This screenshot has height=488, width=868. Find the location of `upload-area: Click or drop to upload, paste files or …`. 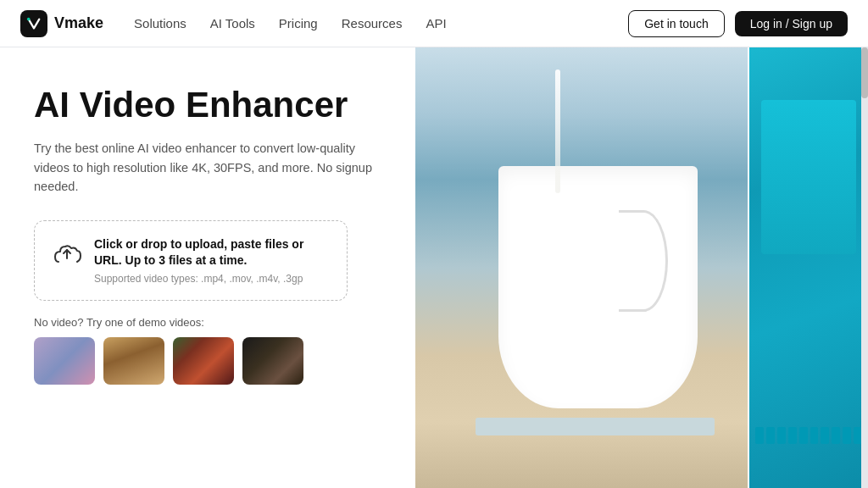

upload-area: Click or drop to upload, paste files or … is located at coordinates (191, 261).